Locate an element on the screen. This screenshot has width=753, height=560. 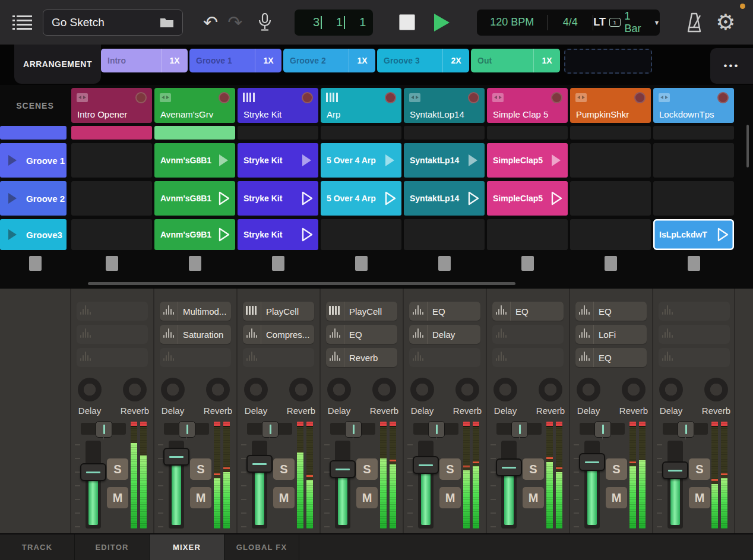
project-name-field: Go Sketch is located at coordinates (113, 23).